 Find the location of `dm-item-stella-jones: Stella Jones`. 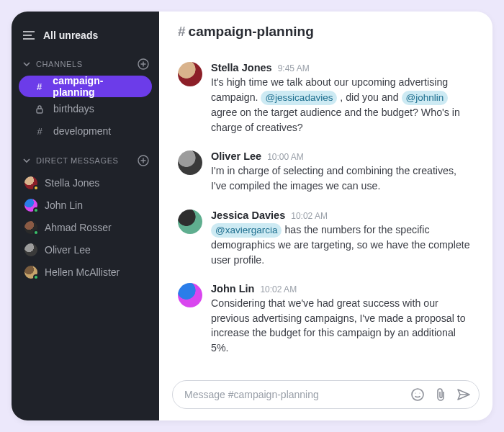

dm-item-stella-jones: Stella Jones is located at coordinates (85, 183).